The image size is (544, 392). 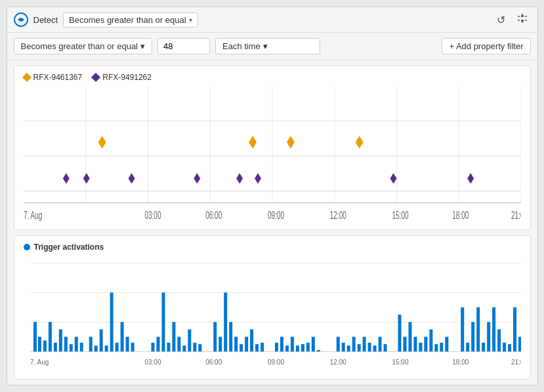 I want to click on detect-label: Detect, so click(x=46, y=20).